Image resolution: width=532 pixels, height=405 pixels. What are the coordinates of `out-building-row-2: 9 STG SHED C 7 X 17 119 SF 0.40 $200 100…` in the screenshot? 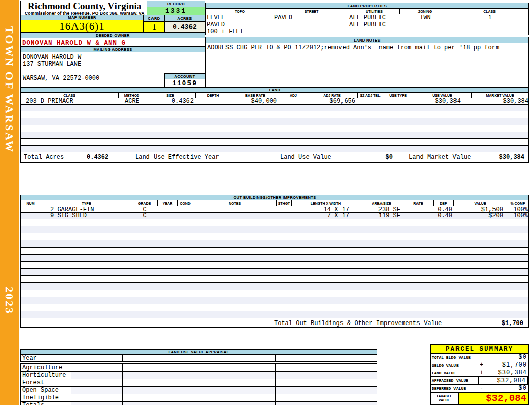 It's located at (275, 216).